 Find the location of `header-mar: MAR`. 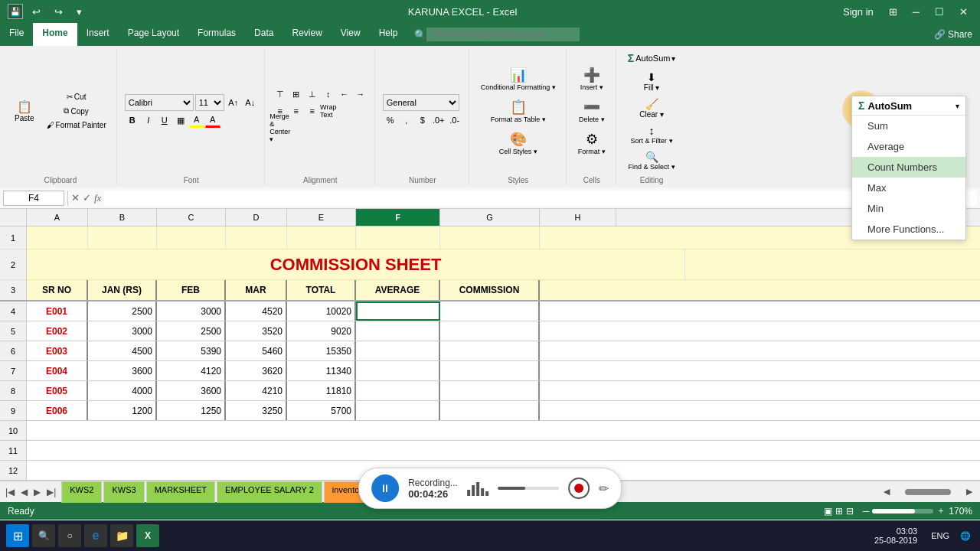

header-mar: MAR is located at coordinates (256, 290).